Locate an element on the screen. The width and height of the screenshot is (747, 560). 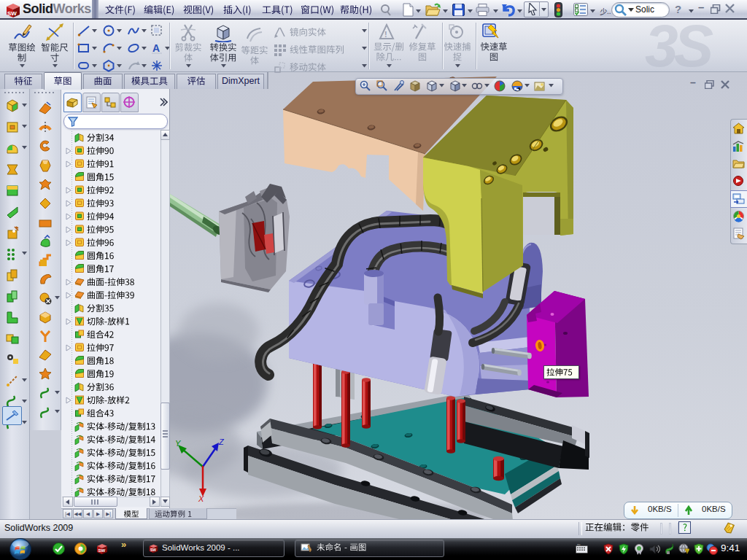
svg-text: Y is located at coordinates (178, 443).